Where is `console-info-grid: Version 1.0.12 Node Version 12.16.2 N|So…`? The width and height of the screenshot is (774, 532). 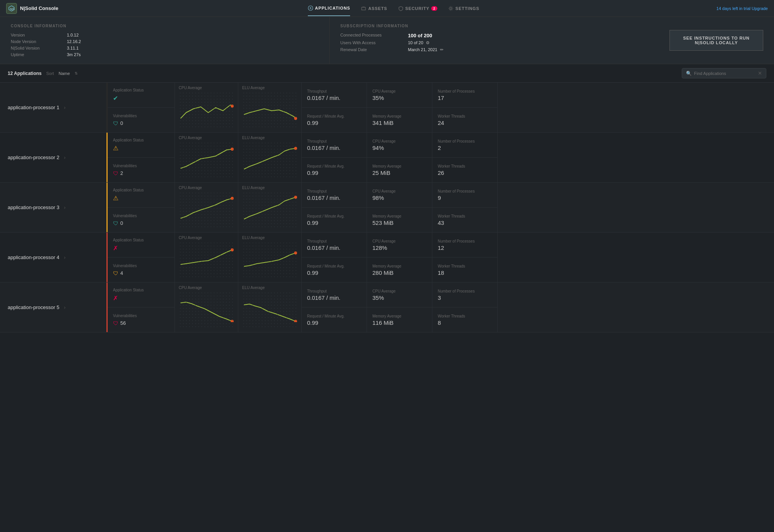 console-info-grid: Version 1.0.12 Node Version 12.16.2 N|So… is located at coordinates (164, 45).